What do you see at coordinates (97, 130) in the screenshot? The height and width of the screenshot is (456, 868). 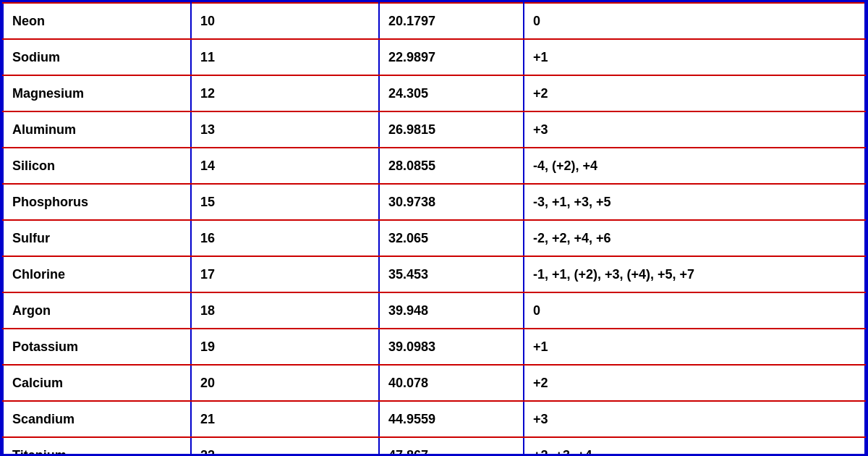 I see `element-name: Aluminum` at bounding box center [97, 130].